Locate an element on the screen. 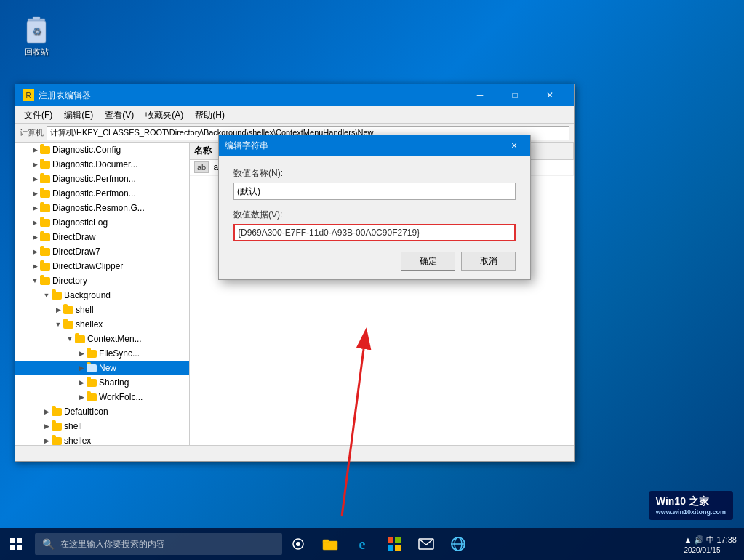 The image size is (744, 560). tree-item-defaulticon: ▶ DefaultIcon is located at coordinates (102, 412).